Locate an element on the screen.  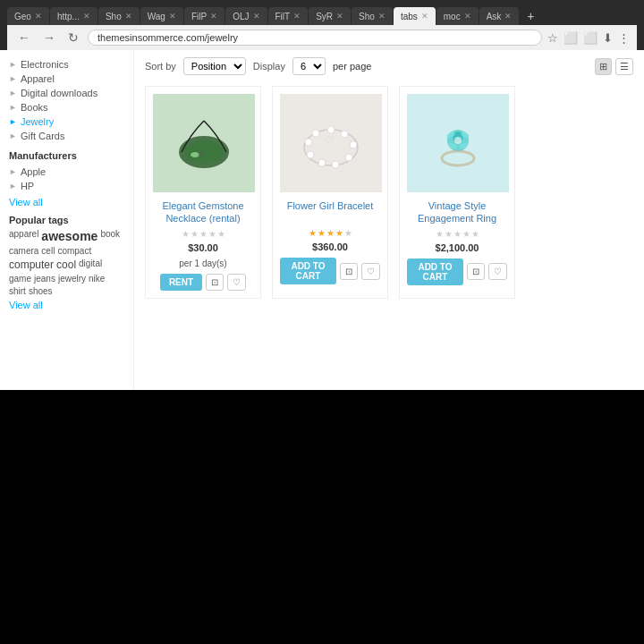
tag-camera: camera is located at coordinates (23, 250).